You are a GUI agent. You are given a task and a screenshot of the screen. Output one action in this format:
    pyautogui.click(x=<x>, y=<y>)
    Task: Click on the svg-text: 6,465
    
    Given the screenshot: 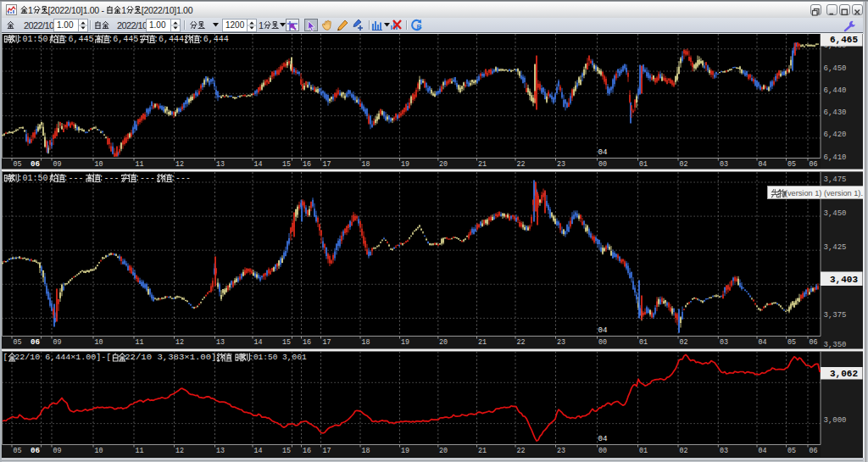 What is the action you would take?
    pyautogui.click(x=844, y=40)
    